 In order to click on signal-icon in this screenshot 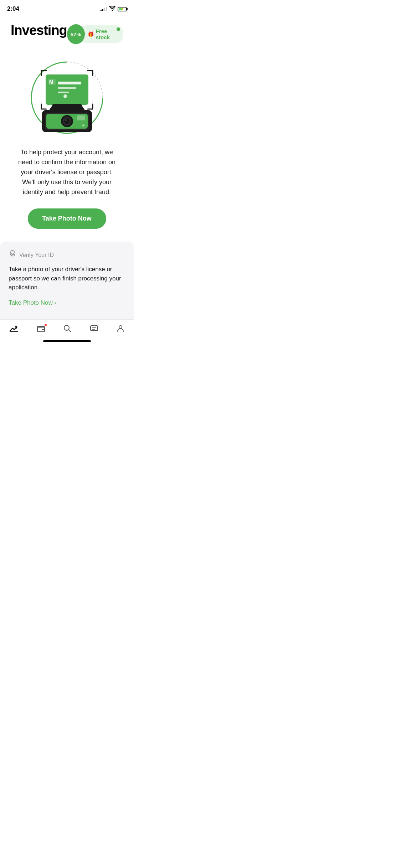, I will do `click(104, 9)`.